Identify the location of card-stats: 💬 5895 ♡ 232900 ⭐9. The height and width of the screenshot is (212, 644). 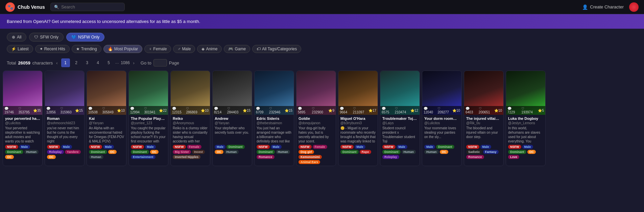
(316, 110).